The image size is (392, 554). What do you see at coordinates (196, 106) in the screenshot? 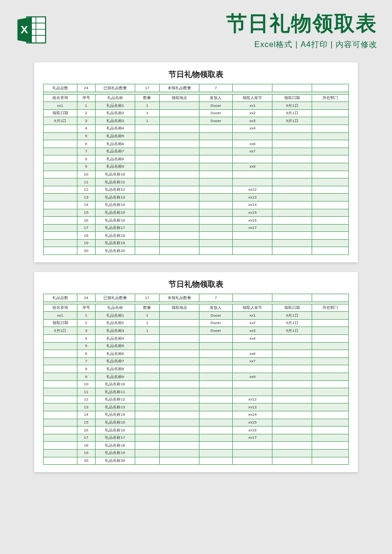
I see `table-row: xx1 1 礼品名称1 1 Docer xx1 9月1日` at bounding box center [196, 106].